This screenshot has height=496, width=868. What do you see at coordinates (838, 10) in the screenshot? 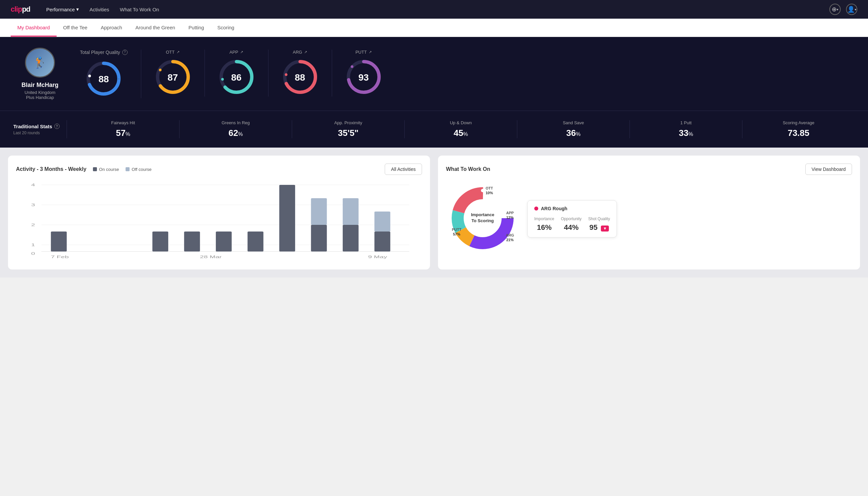
I see `chevron-down-icon: ▾` at bounding box center [838, 10].